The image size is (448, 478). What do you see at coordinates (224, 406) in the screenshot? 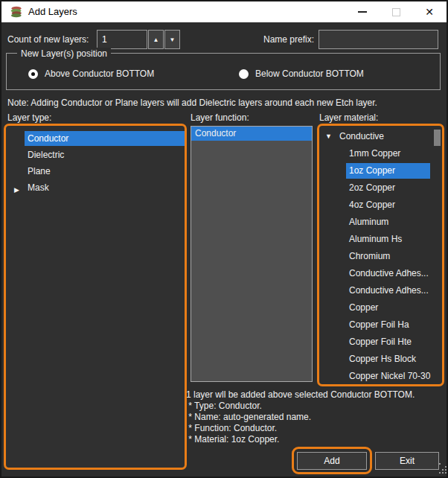
I see `summary-line: * Type: Conductor.` at bounding box center [224, 406].